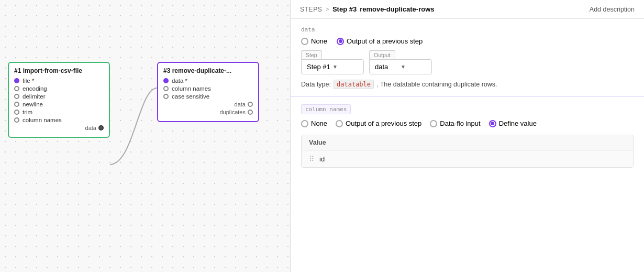 This screenshot has width=644, height=272. Describe the element at coordinates (379, 124) in the screenshot. I see `colnames-output-option: Output of a previous step` at that location.